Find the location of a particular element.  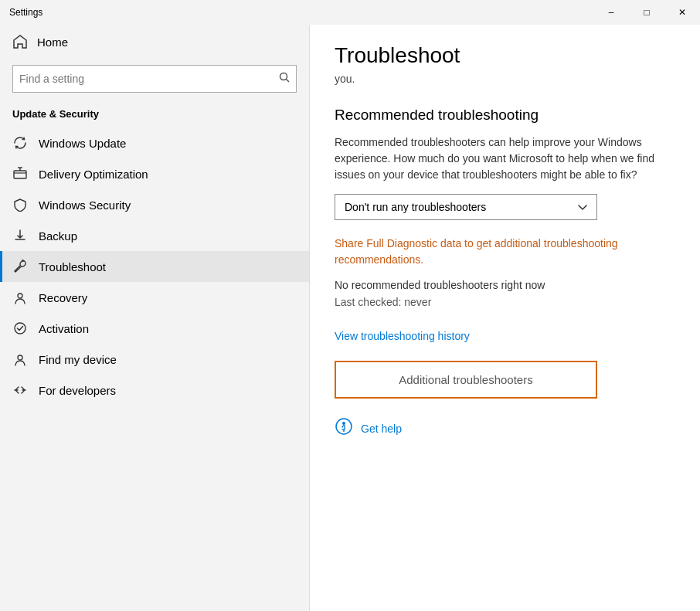

page-subtitle: you. is located at coordinates (505, 79).